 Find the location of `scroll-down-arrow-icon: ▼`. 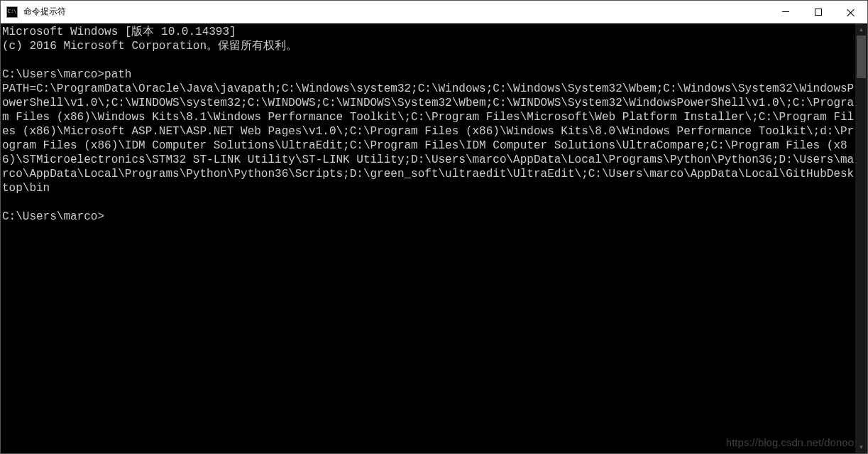

scroll-down-arrow-icon: ▼ is located at coordinates (862, 448).